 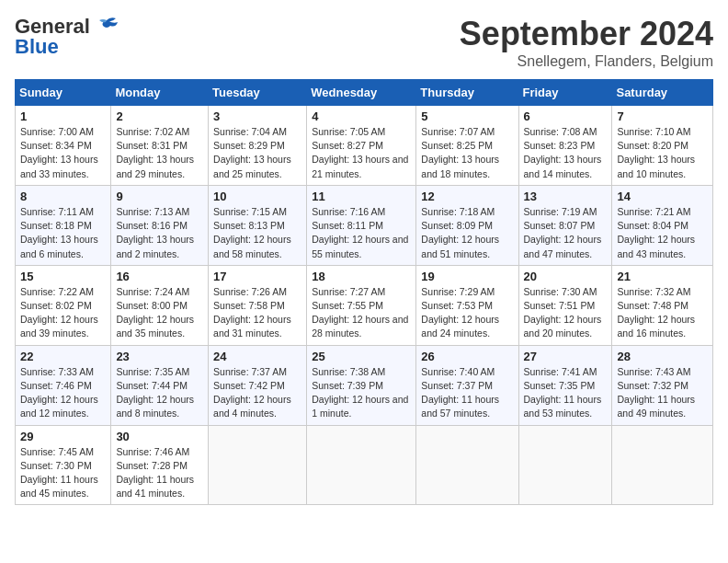 I want to click on calendar-cell: 14 Sunrise: 7:21 AMSunset: 8:04 PMDaylig…, so click(x=663, y=224).